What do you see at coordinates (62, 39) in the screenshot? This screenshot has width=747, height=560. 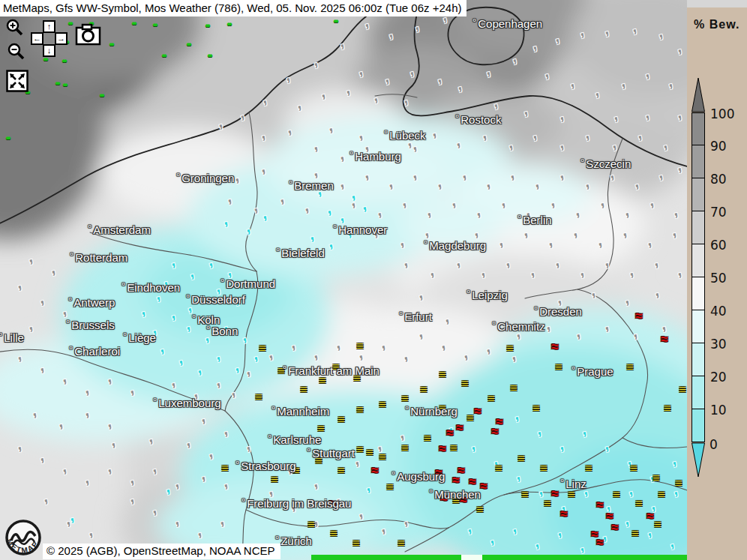 I see `pan-right-button: →` at bounding box center [62, 39].